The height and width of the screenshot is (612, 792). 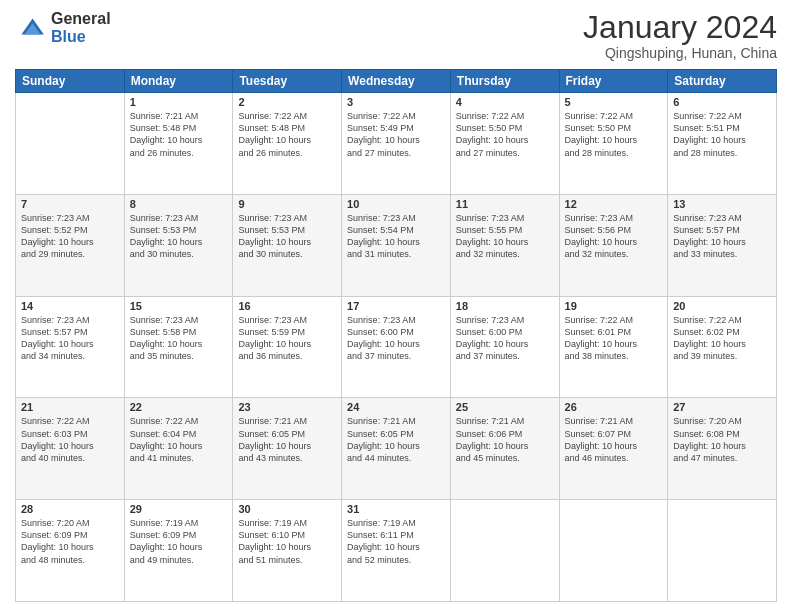 What do you see at coordinates (722, 82) in the screenshot?
I see `header-day-saturday: Saturday` at bounding box center [722, 82].